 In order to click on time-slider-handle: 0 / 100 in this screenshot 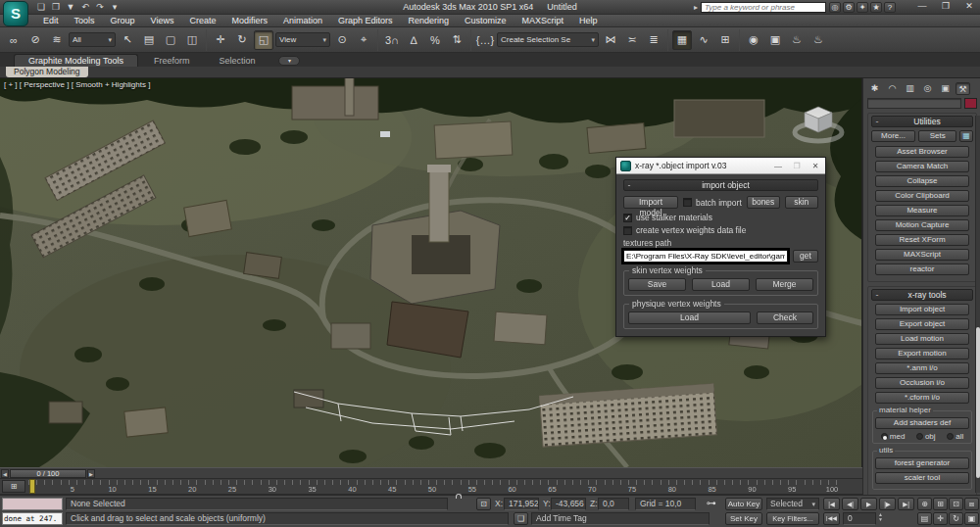, I will do `click(48, 474)`.